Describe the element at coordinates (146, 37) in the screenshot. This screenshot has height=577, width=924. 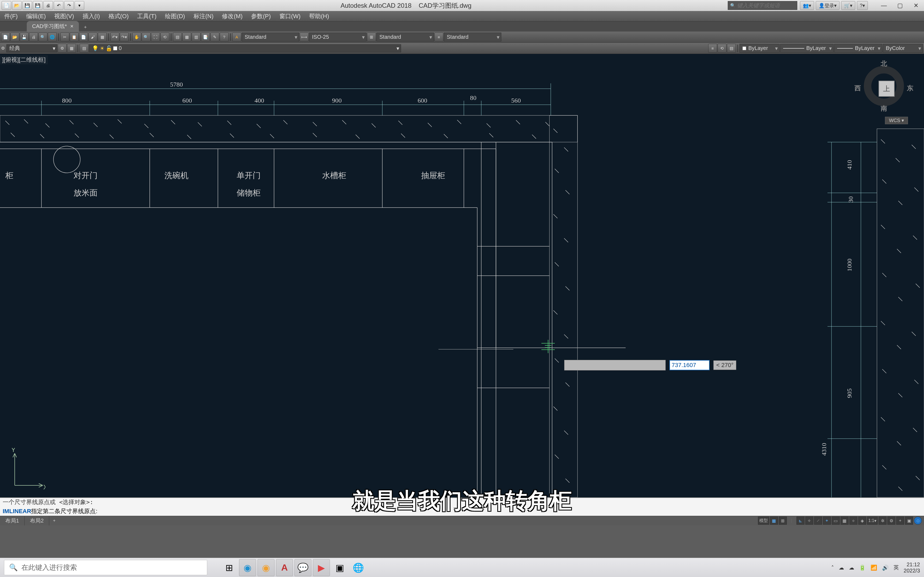
I see `zoom-rt-icon: 🔍` at that location.